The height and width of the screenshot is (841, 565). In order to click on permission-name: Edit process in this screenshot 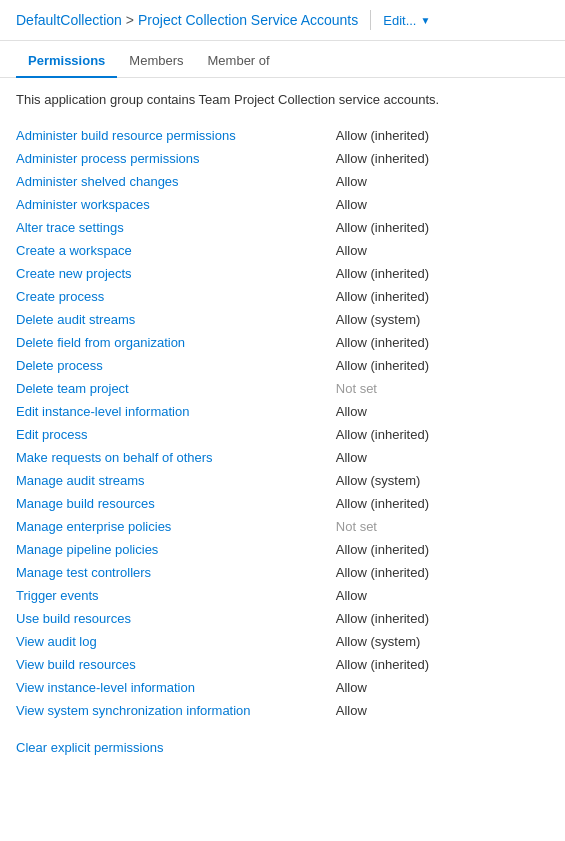, I will do `click(176, 434)`.